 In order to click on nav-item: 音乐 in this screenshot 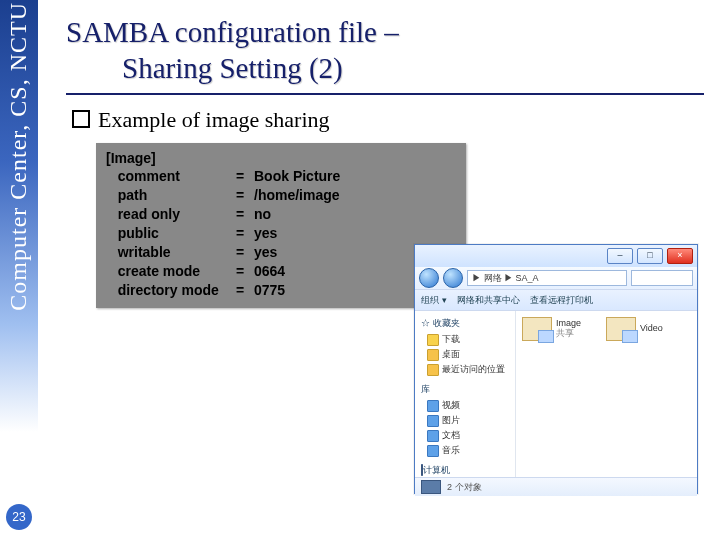, I will do `click(465, 450)`.